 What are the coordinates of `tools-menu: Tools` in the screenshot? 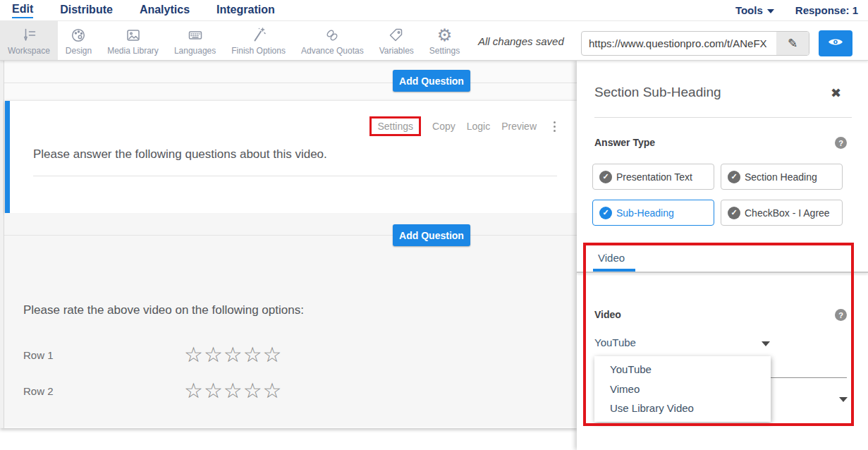 It's located at (754, 10).